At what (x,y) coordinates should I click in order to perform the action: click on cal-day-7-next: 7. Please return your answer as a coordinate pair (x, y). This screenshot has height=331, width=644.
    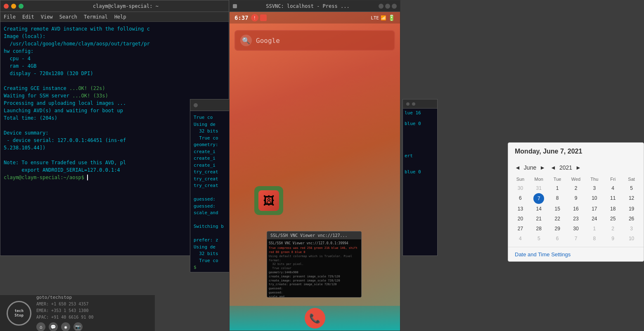
    Looking at the image, I should click on (576, 239).